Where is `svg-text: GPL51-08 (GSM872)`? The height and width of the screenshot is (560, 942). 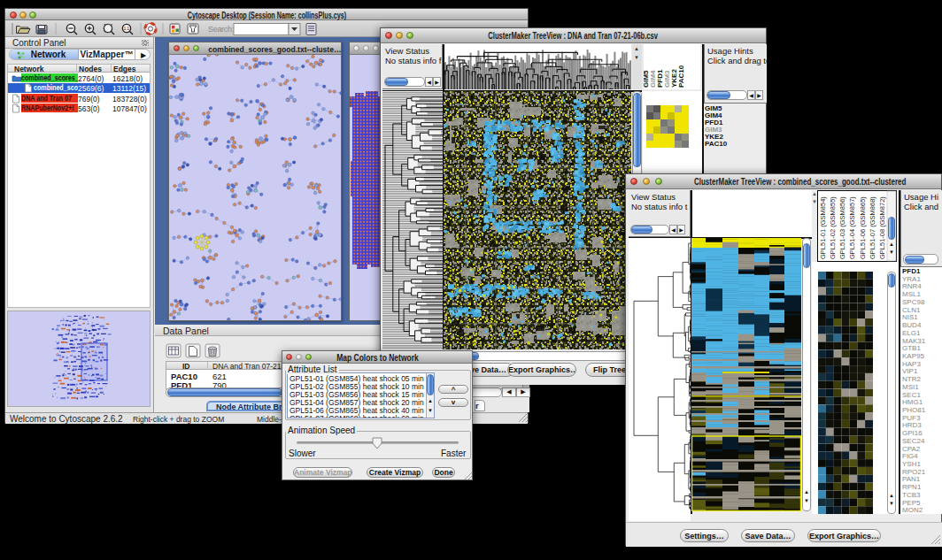
svg-text: GPL51-08 (GSM872) is located at coordinates (882, 228).